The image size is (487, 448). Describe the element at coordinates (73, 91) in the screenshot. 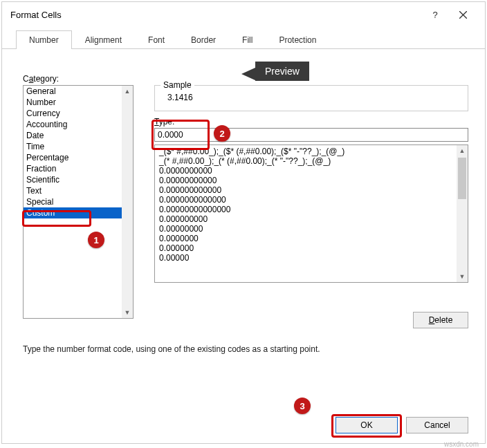

I see `category-item-general: General` at that location.